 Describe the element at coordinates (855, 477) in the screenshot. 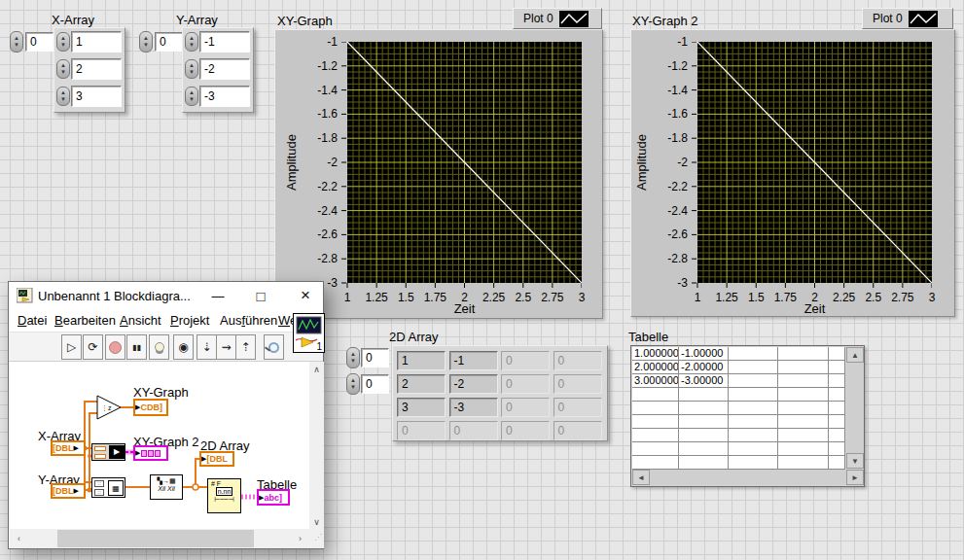

I see `scroll-right-icon: ►` at that location.